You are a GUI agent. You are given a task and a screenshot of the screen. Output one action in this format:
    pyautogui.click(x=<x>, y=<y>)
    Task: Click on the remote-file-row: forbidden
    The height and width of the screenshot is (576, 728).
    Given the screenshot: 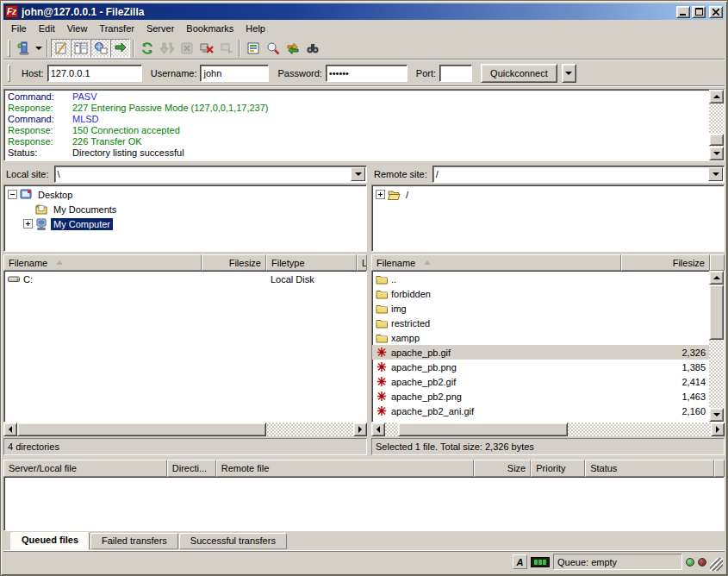 What is the action you would take?
    pyautogui.click(x=541, y=293)
    